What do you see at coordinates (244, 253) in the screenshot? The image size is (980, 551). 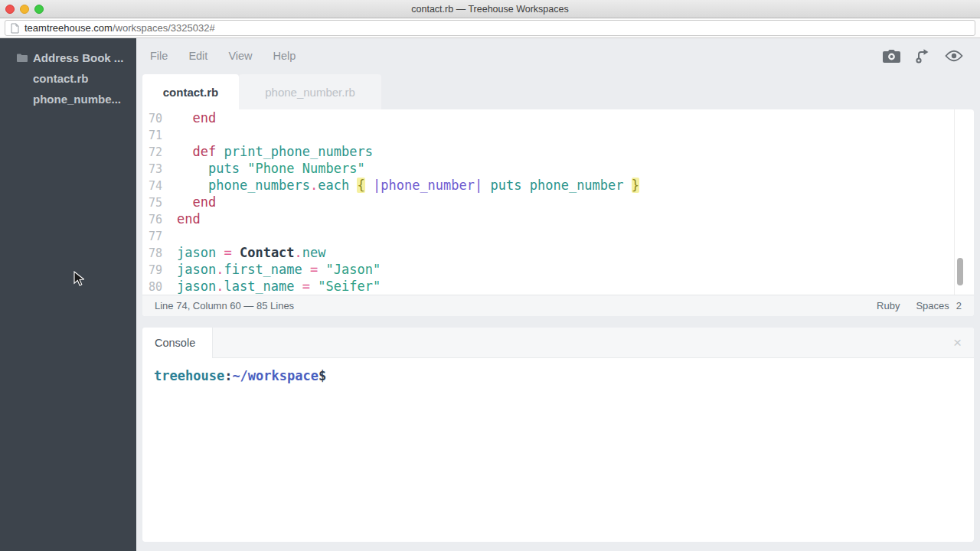 I see `code-text: jason = Contact.new` at bounding box center [244, 253].